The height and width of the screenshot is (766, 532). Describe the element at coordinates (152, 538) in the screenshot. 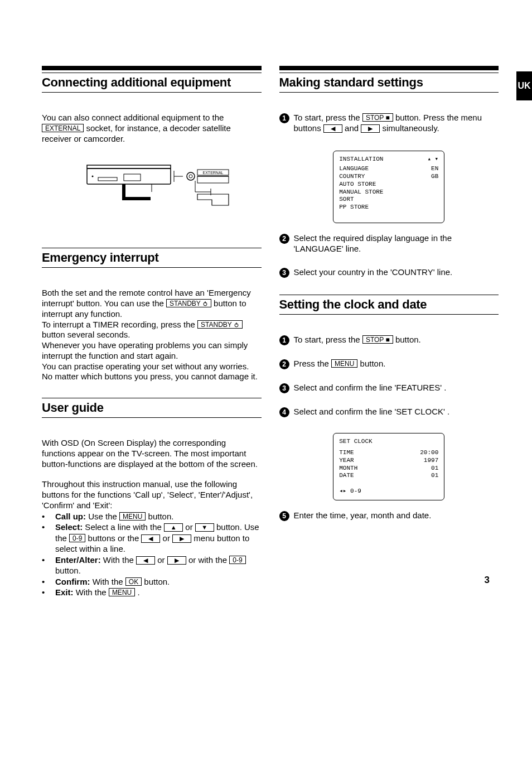

I see `list-item: • Select: Select a line with the ▲ or ▼ …` at that location.